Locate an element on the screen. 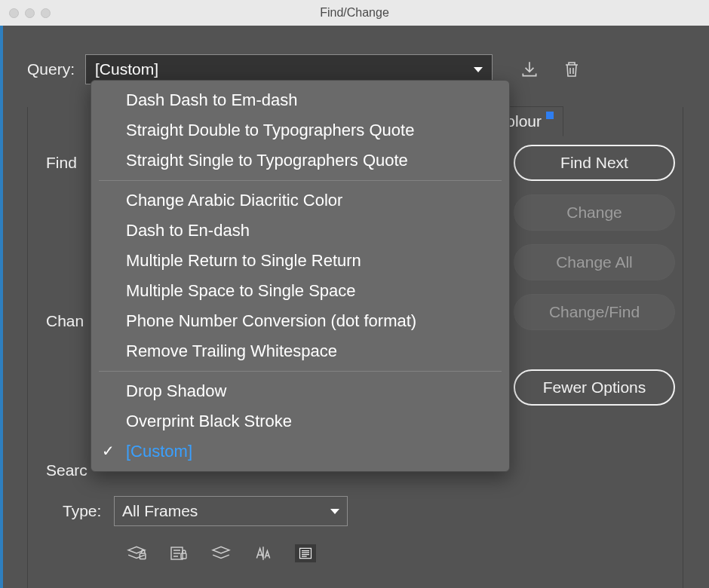 Image resolution: width=709 pixels, height=588 pixels. tab-colour-label: olour is located at coordinates (523, 121).